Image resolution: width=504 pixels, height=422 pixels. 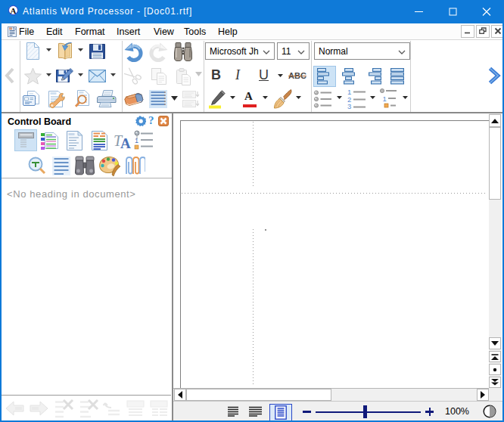 I want to click on svg-text: 3, so click(x=350, y=106).